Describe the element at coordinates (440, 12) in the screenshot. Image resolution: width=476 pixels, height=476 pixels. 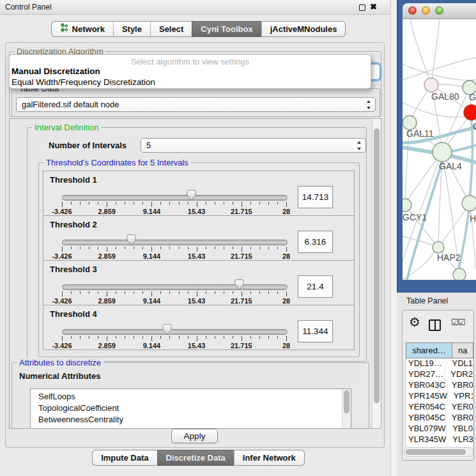
I see `network-window-titlebar` at that location.